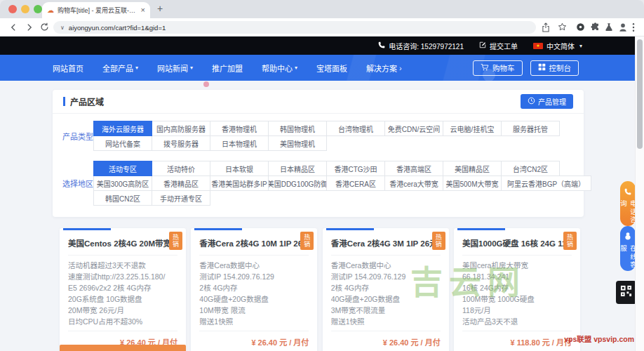 The width and height of the screenshot is (644, 351). What do you see at coordinates (123, 198) in the screenshot?
I see `region-tab: 韩国CN2区` at bounding box center [123, 198].